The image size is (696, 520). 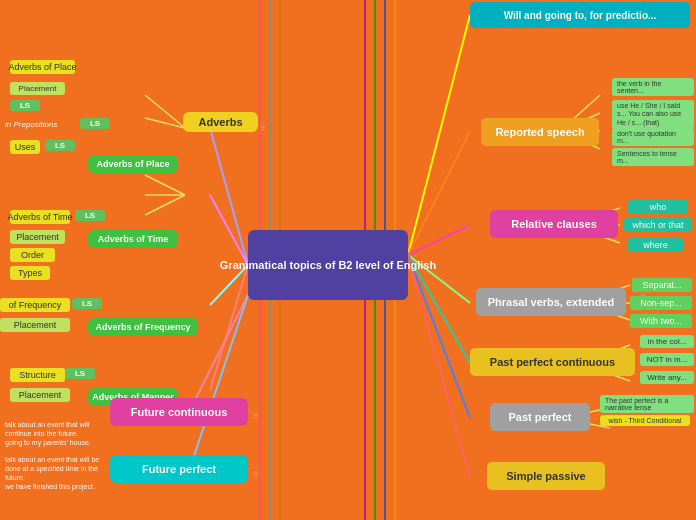 I want to click on placement-node-2: Placement, so click(x=38, y=237).